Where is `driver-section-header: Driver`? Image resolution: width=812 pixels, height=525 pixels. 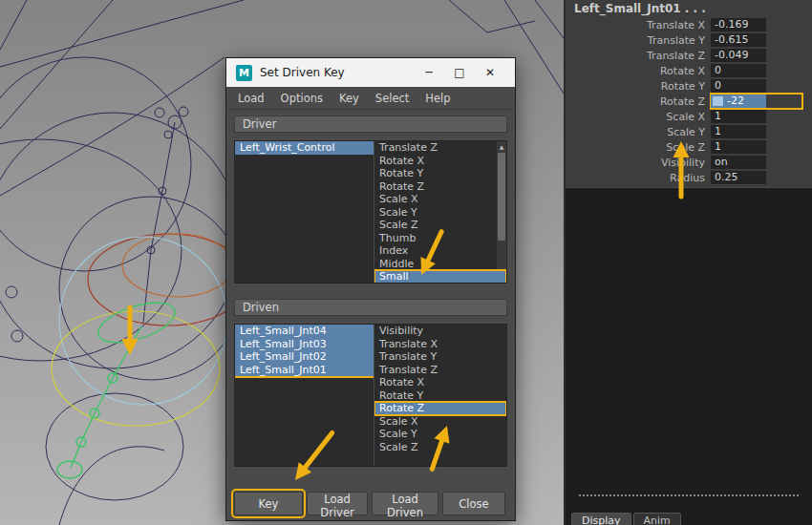 driver-section-header: Driver is located at coordinates (371, 124).